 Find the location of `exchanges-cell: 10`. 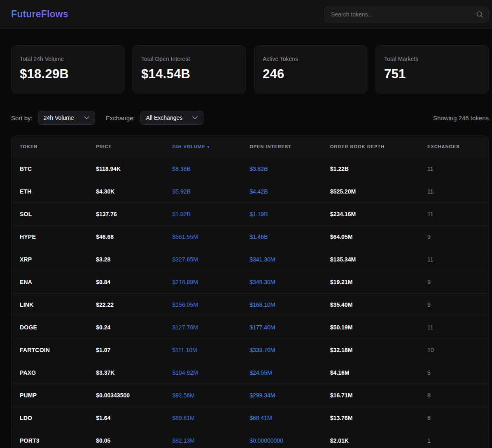

exchanges-cell: 10 is located at coordinates (454, 350).